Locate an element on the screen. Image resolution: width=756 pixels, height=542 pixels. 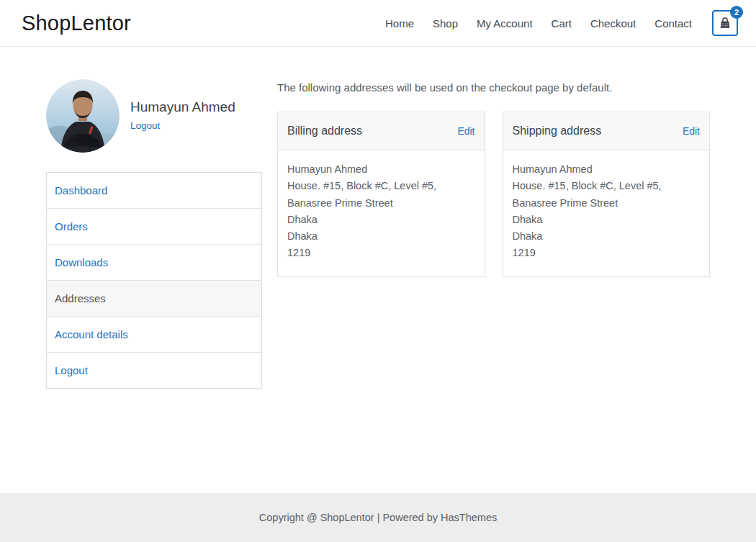
site-header: ShopLentor Home Shop My Account Cart Che… is located at coordinates (378, 23).